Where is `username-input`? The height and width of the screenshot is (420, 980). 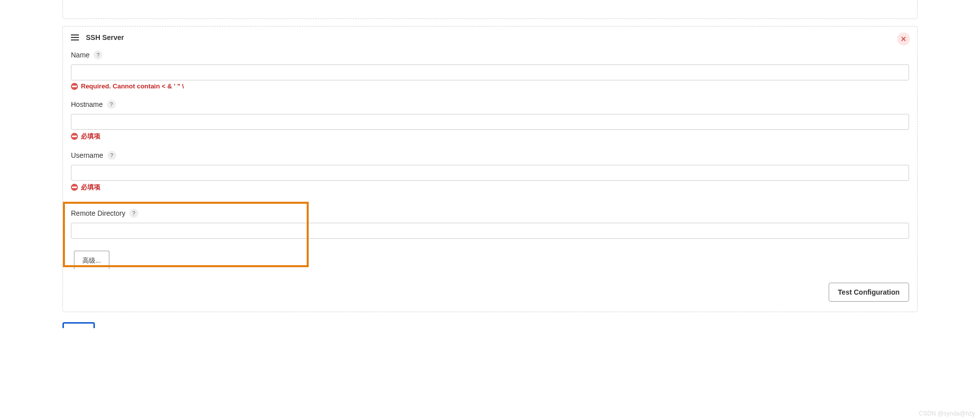
username-input is located at coordinates (490, 173).